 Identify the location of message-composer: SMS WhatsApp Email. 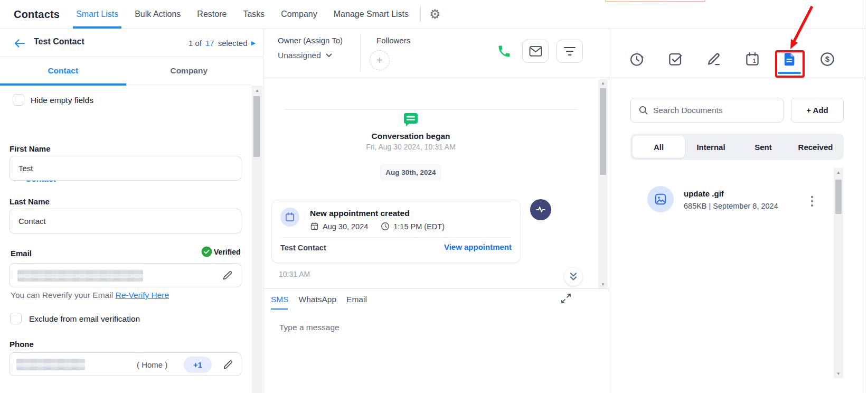
(436, 341).